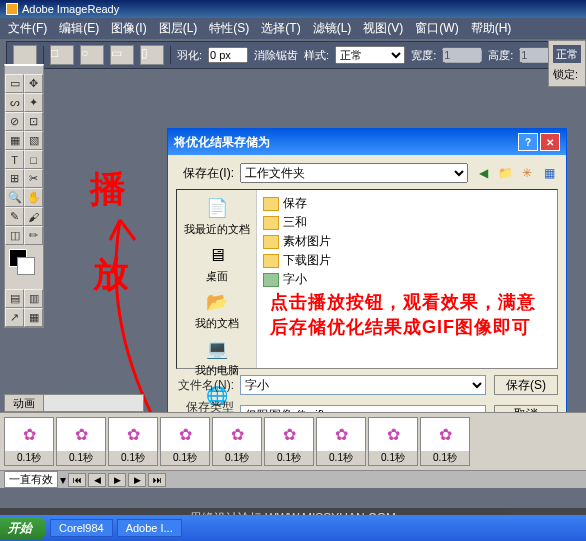  Describe the element at coordinates (14, 122) in the screenshot. I see `slice-tool-icon: ⊘` at that location.